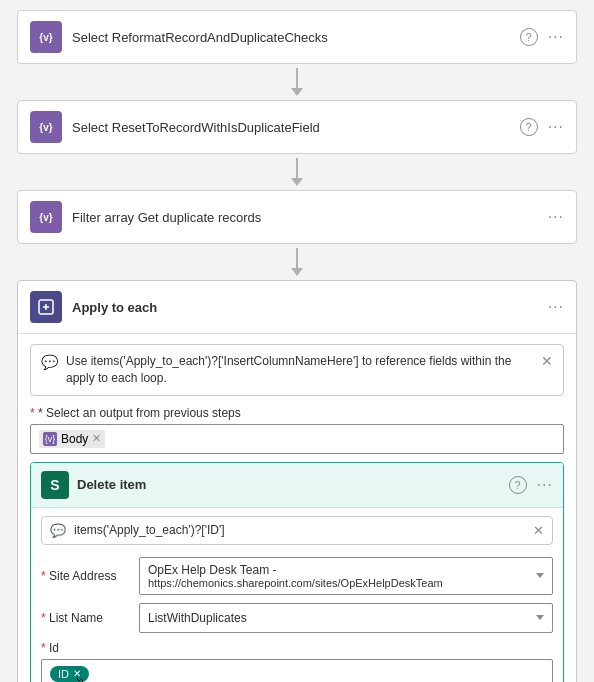 This screenshot has height=682, width=594. I want to click on site-address-input: OpEx Help Desk Team - https://chemonics.…, so click(346, 576).